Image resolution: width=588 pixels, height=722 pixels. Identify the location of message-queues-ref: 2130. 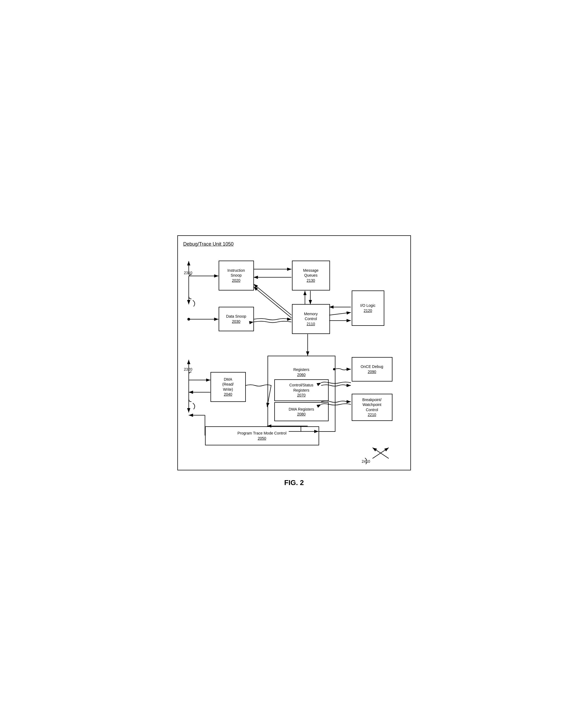
(311, 281).